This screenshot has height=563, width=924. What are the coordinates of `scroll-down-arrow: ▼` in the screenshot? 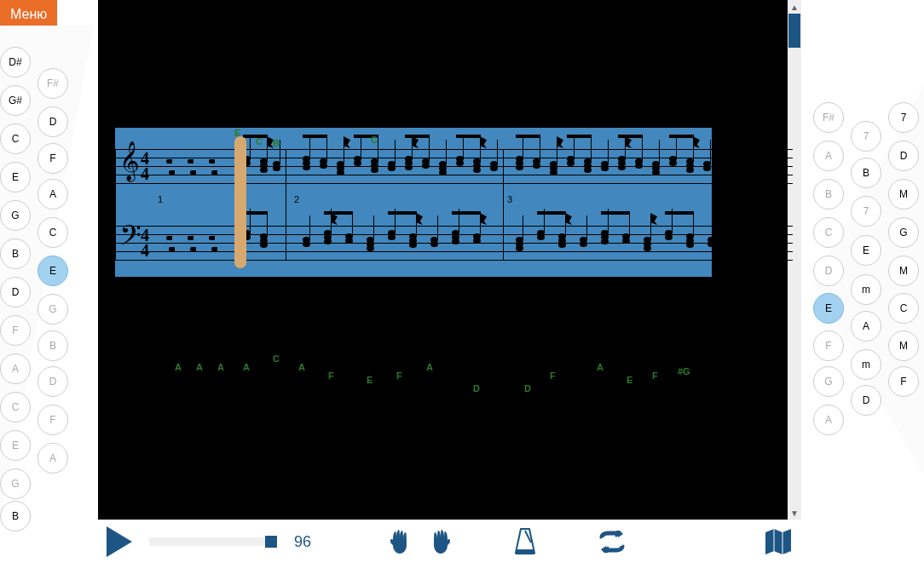 It's located at (794, 513).